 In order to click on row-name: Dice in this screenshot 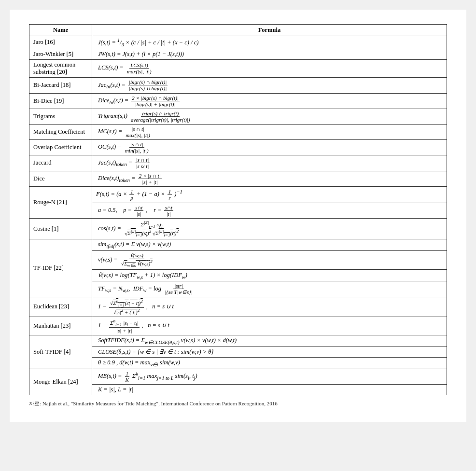, I will do `click(61, 179)`.